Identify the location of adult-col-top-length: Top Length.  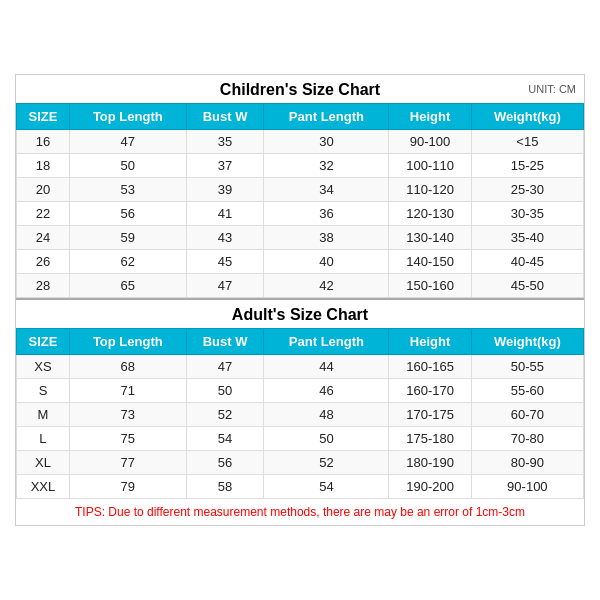
(128, 342).